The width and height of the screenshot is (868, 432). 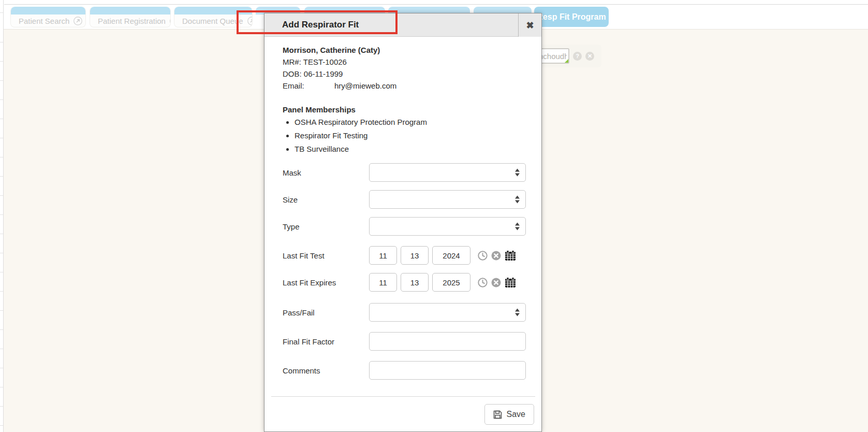 What do you see at coordinates (326, 283) in the screenshot?
I see `last-fit-expires-label: Last Fit Expires` at bounding box center [326, 283].